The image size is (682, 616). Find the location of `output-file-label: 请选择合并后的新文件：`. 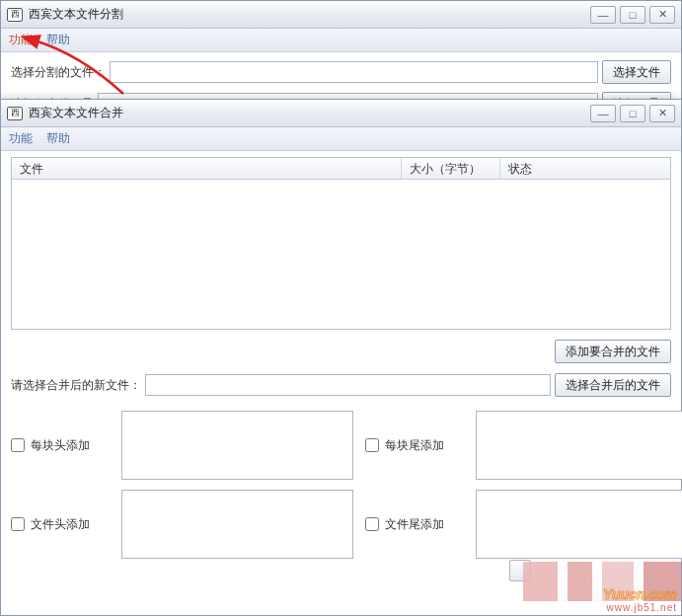

output-file-label: 请选择合并后的新文件： is located at coordinates (76, 385).